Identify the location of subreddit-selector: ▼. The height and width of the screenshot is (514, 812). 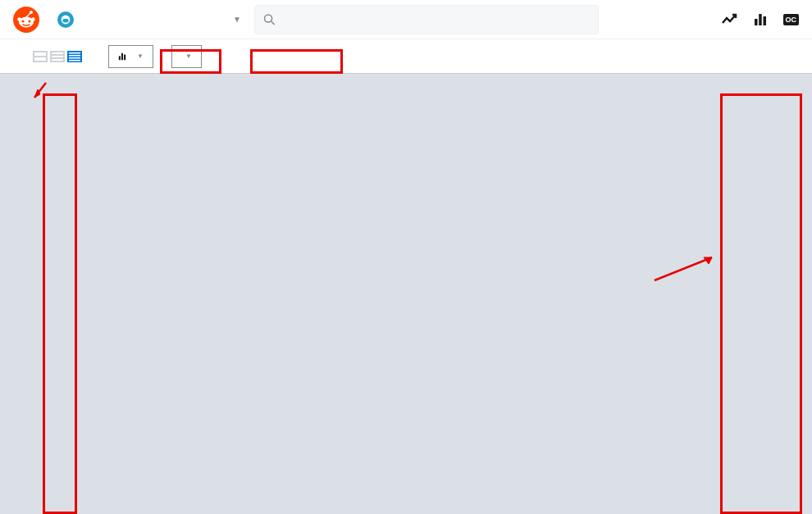
(149, 20).